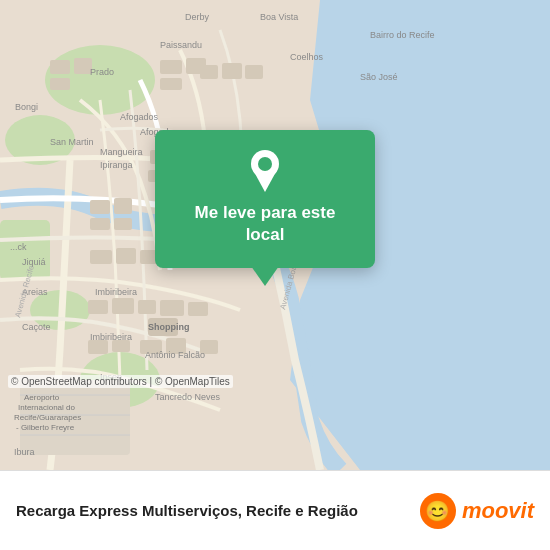 This screenshot has height=550, width=550. What do you see at coordinates (36, 327) in the screenshot?
I see `svg-text: Caçote` at bounding box center [36, 327].